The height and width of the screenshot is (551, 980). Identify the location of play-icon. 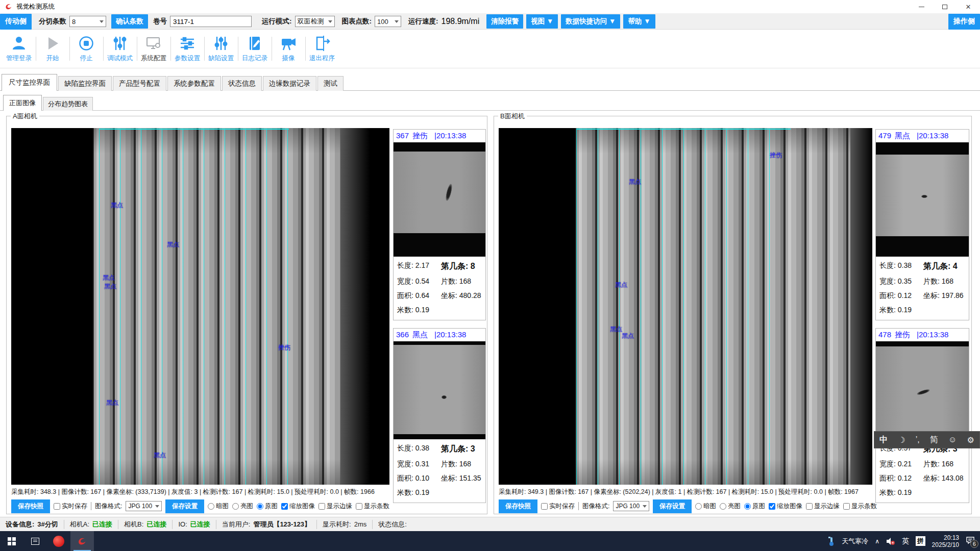
(53, 43).